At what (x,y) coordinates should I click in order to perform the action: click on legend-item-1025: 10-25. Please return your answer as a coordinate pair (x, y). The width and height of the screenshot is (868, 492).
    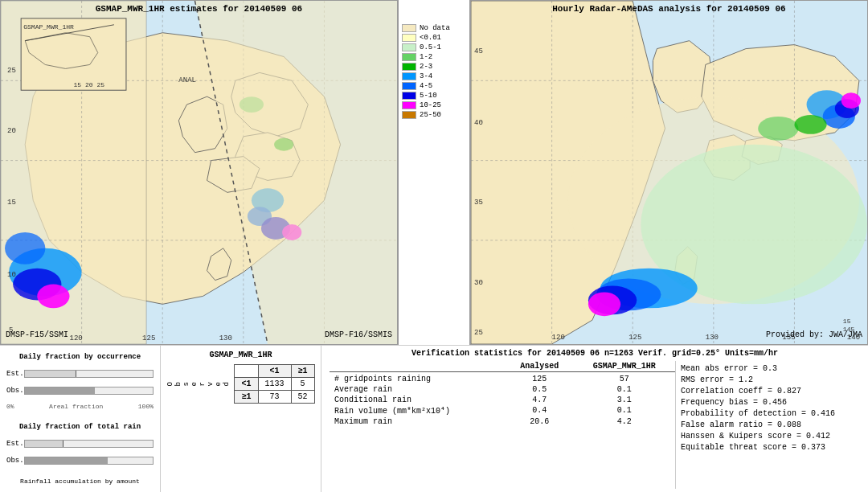
    Looking at the image, I should click on (421, 105).